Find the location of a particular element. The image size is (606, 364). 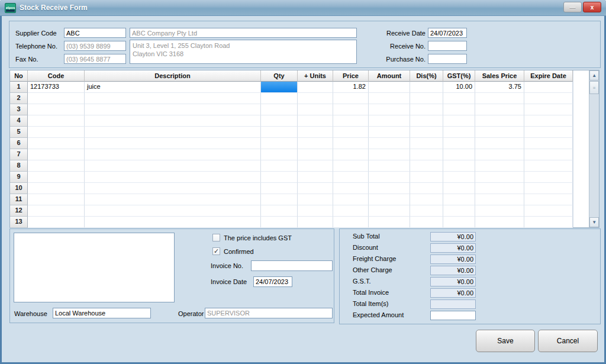

window-titlebar: elpos Stock Receive Form — x is located at coordinates (303, 8).